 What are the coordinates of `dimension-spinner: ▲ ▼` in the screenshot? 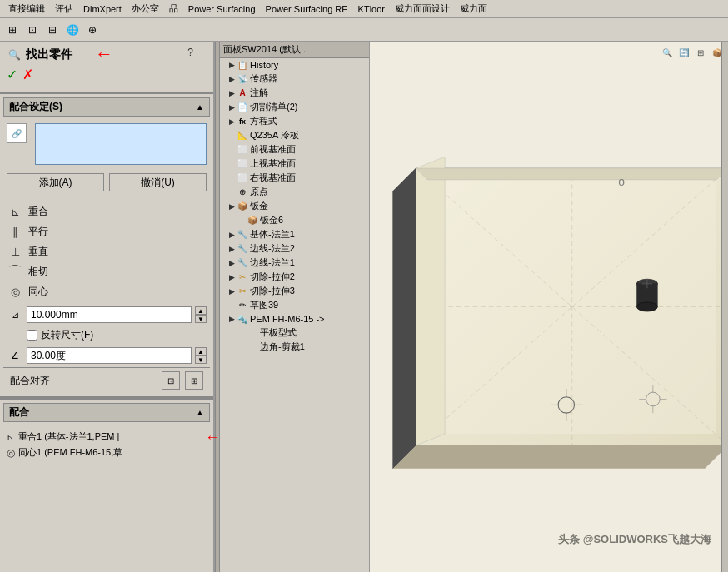 It's located at (201, 315).